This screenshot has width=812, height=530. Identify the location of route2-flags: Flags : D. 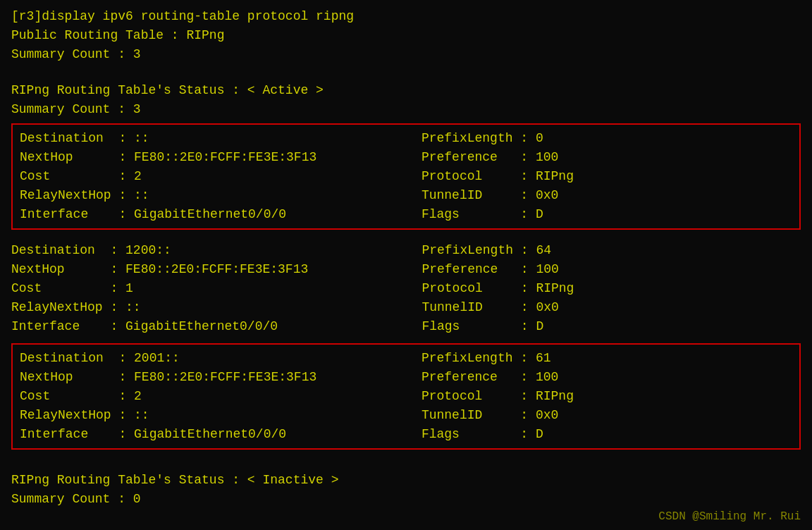
(611, 327).